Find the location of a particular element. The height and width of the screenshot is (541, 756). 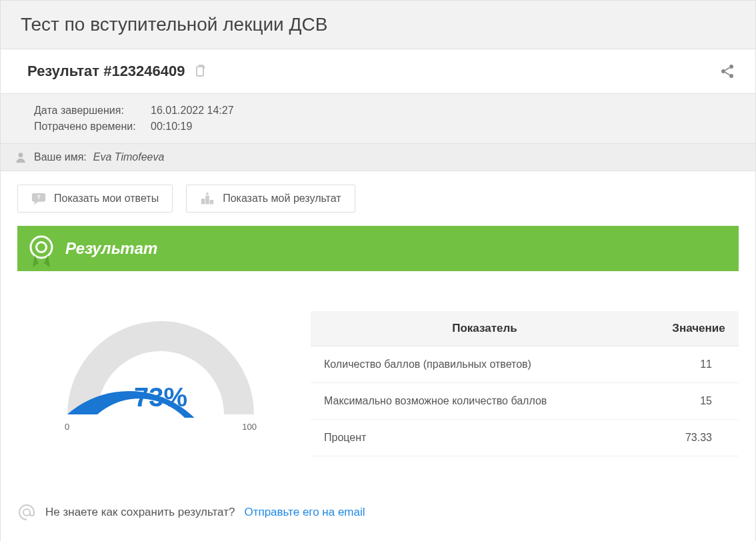

metric-label: Количество баллов (правильных ответов) is located at coordinates (485, 365).